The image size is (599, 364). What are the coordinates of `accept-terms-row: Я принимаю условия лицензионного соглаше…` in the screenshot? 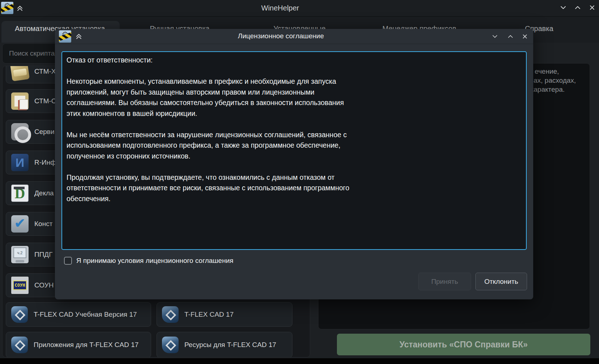 It's located at (149, 261).